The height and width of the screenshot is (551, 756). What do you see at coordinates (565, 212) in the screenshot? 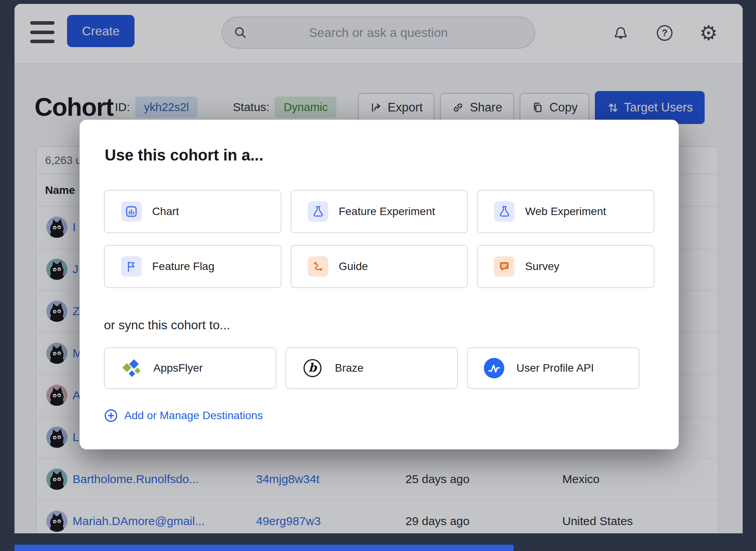
I see `option-card-web-experiment: Web Experiment` at bounding box center [565, 212].